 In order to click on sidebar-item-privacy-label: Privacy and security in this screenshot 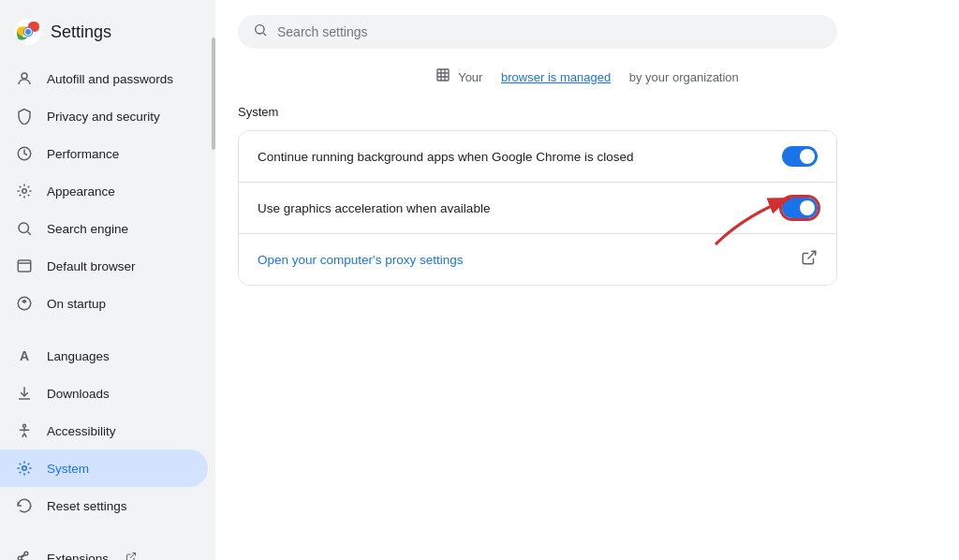, I will do `click(103, 116)`.